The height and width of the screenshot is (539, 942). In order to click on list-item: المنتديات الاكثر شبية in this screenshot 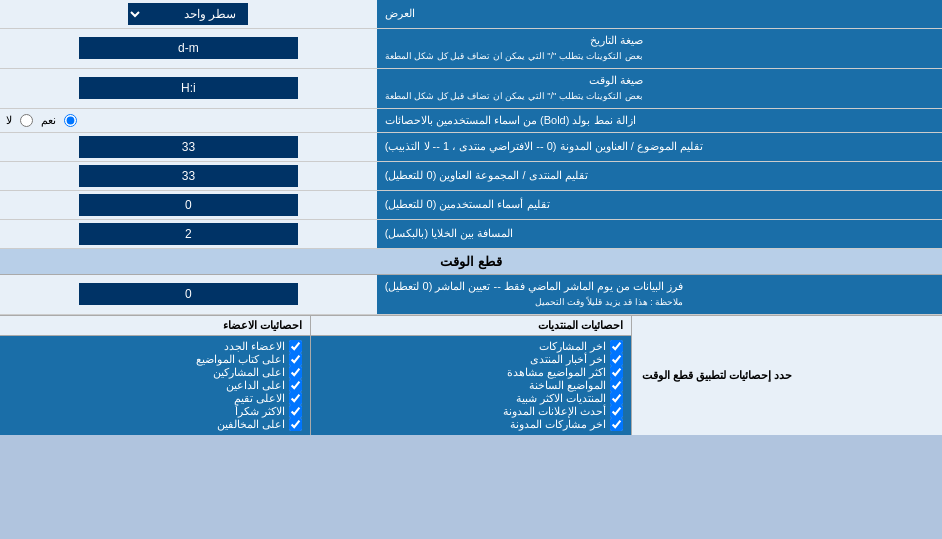, I will do `click(471, 398)`.